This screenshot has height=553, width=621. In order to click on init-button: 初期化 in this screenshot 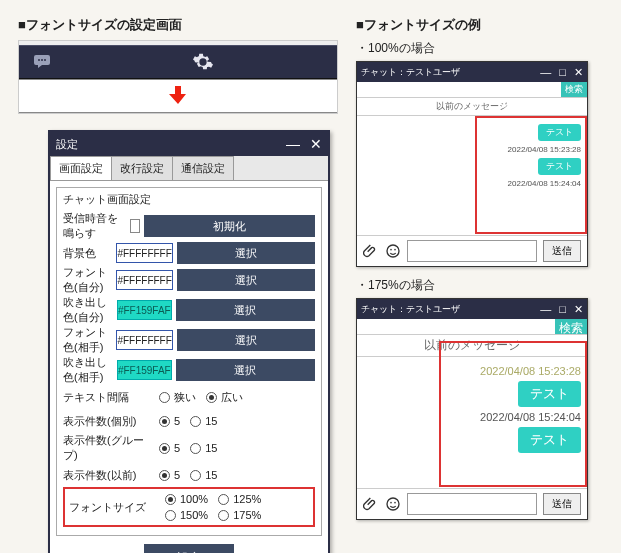, I will do `click(230, 226)`.